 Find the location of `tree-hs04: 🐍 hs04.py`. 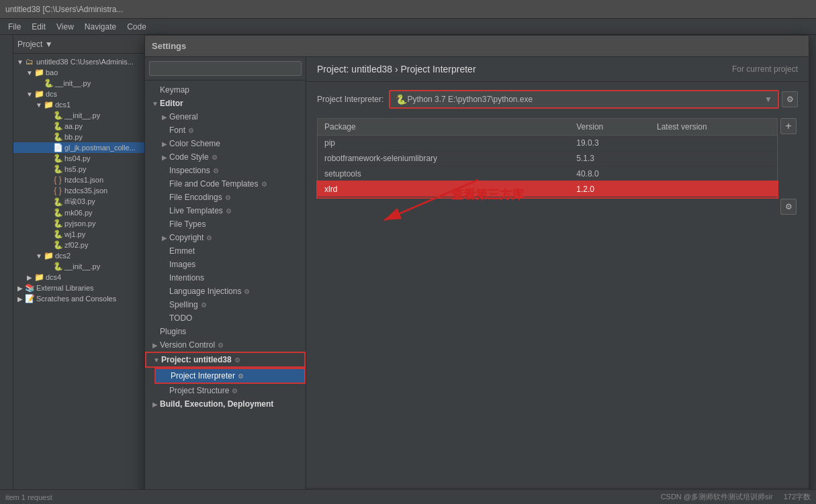

tree-hs04: 🐍 hs04.py is located at coordinates (83, 158).